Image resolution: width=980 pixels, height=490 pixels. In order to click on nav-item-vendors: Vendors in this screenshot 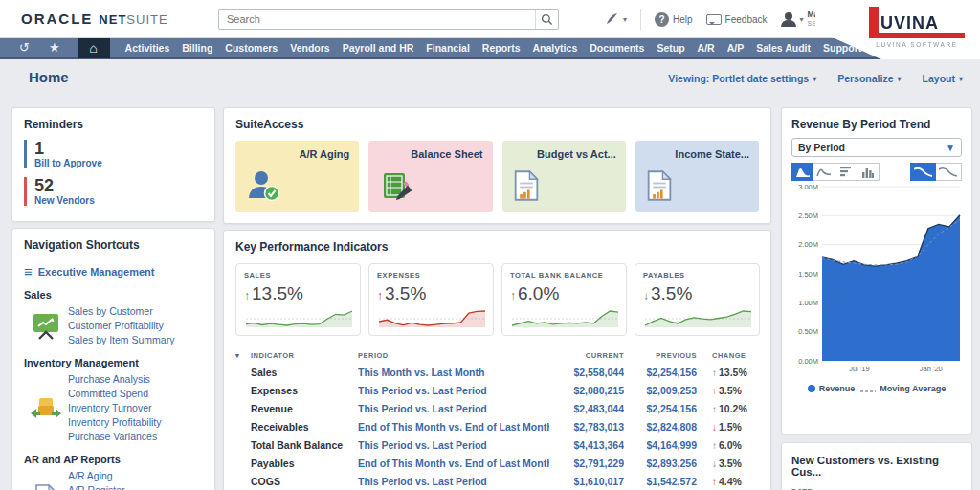, I will do `click(310, 48)`.